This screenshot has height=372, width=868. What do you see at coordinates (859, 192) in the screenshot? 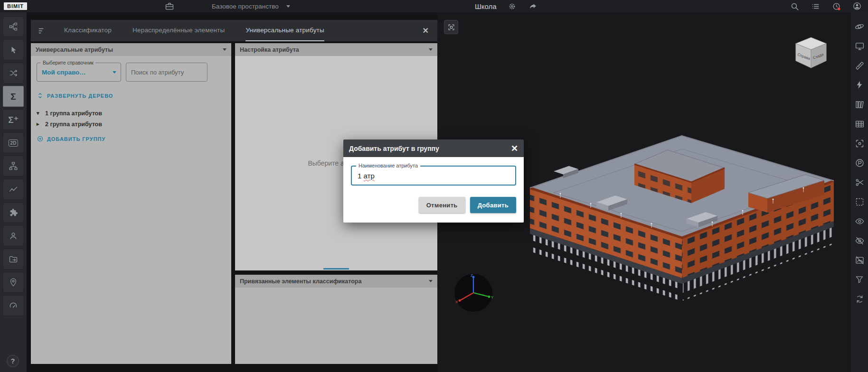
I see `right-toolbar` at bounding box center [859, 192].